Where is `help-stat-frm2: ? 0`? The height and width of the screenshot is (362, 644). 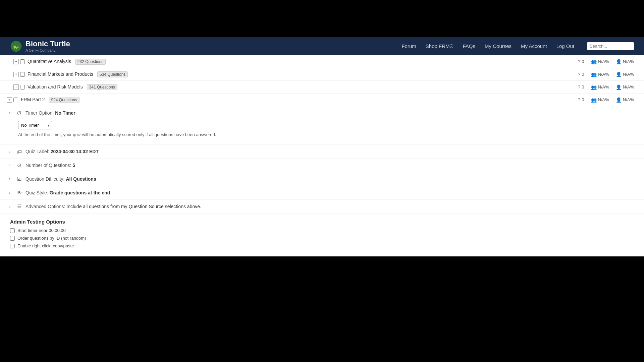
help-stat-frm2: ? 0 is located at coordinates (581, 100).